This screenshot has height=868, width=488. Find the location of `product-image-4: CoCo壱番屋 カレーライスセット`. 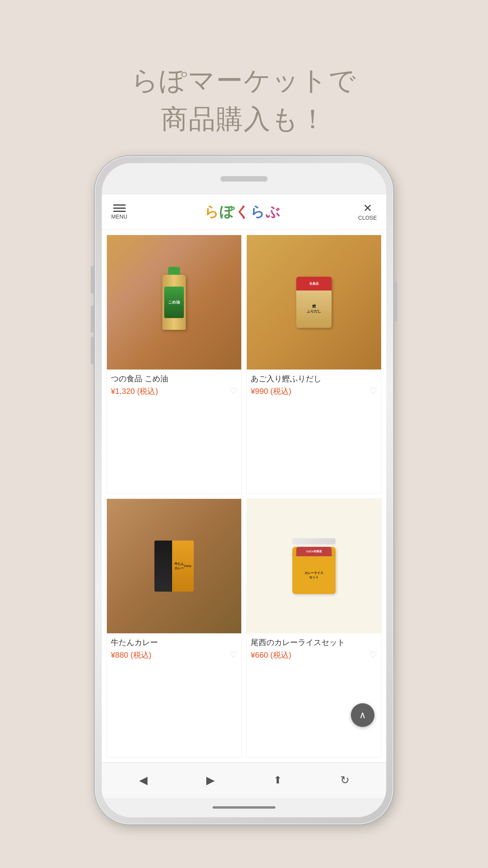

product-image-4: CoCo壱番屋 カレーライスセット is located at coordinates (314, 566).